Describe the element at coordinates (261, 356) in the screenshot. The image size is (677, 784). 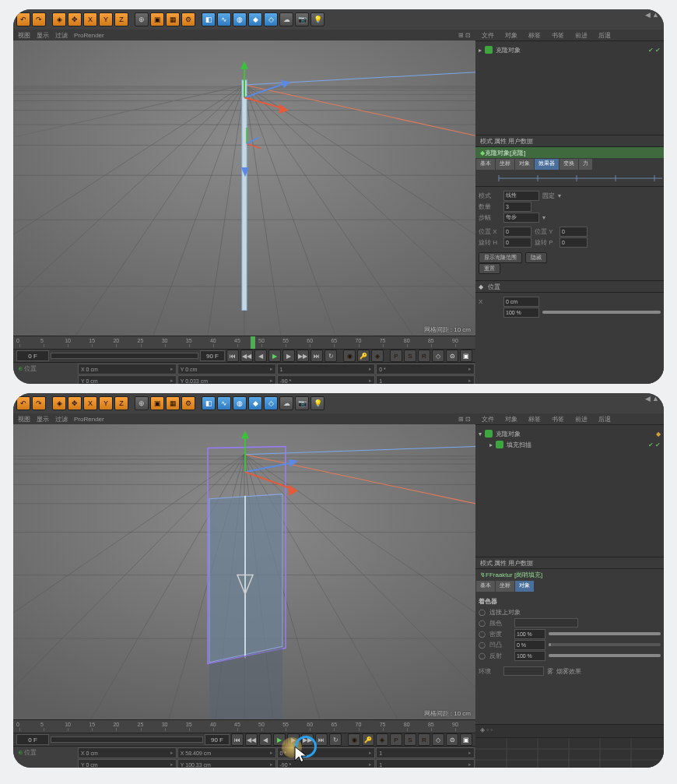
I see `prev-frame-button: ◀` at that location.